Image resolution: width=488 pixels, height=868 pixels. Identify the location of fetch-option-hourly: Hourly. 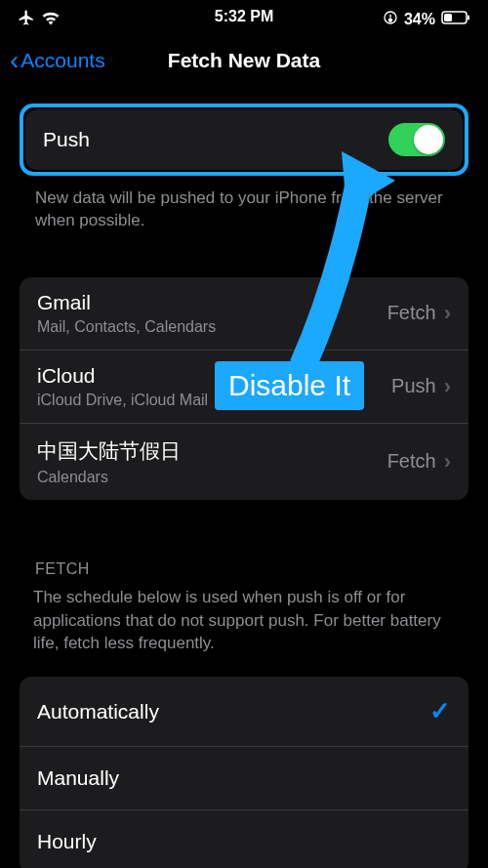
(244, 839).